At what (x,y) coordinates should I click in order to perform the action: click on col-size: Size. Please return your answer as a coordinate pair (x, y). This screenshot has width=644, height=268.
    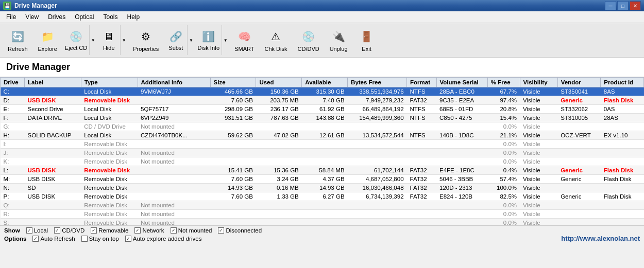
    Looking at the image, I should click on (233, 82).